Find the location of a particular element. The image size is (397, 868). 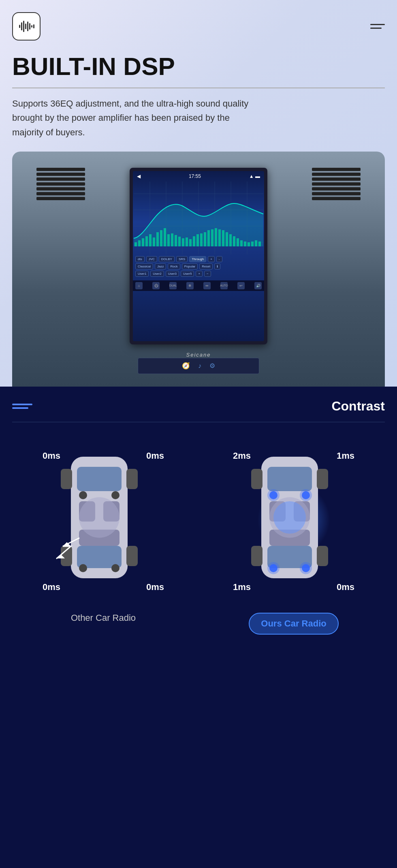

left-vent is located at coordinates (61, 256).